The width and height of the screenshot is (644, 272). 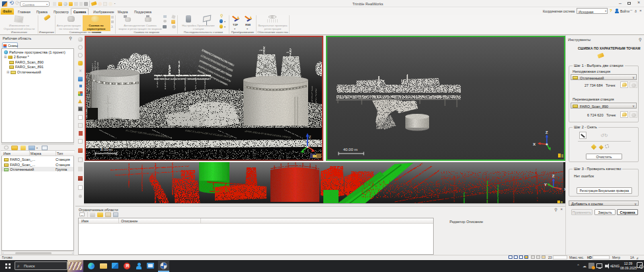 I want to click on svg-text: 8.00 m, so click(x=106, y=150).